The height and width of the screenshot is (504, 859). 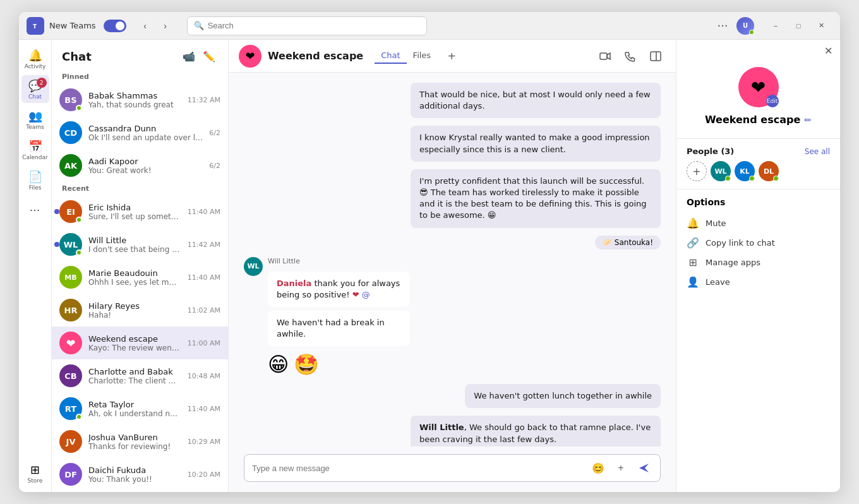 What do you see at coordinates (35, 180) in the screenshot?
I see `sidebar-item-files: 📄 Files` at bounding box center [35, 180].